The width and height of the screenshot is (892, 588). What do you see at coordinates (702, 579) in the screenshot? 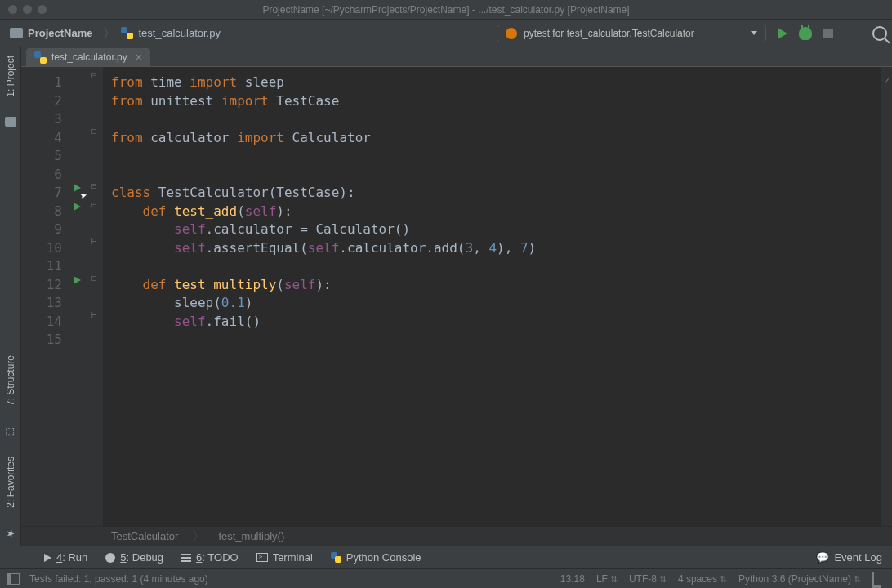
I see `indent-settings: 4 spaces` at bounding box center [702, 579].